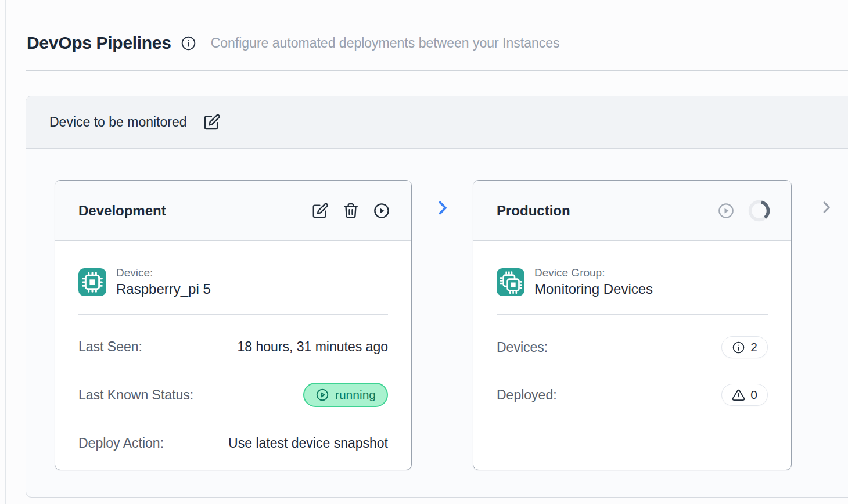 The image size is (848, 504). What do you see at coordinates (99, 43) in the screenshot?
I see `page-title: DevOps Pipelines` at bounding box center [99, 43].